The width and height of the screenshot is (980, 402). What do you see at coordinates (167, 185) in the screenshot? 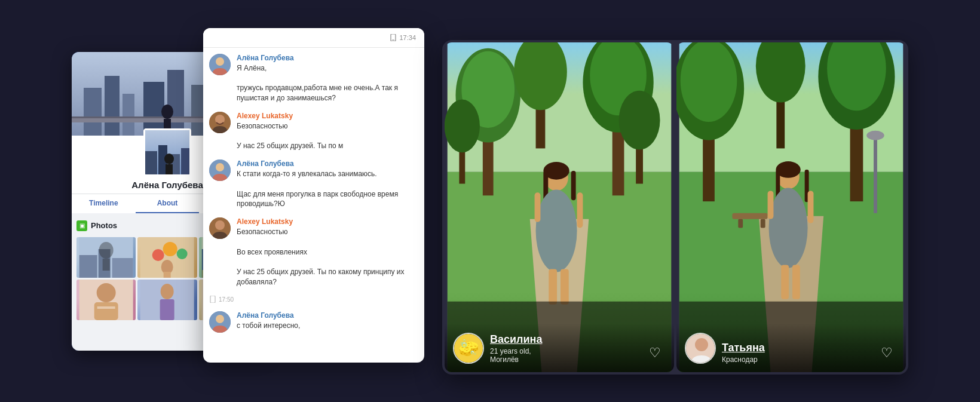
I see `fb-profile-name: Алёна Голубева` at bounding box center [167, 185].